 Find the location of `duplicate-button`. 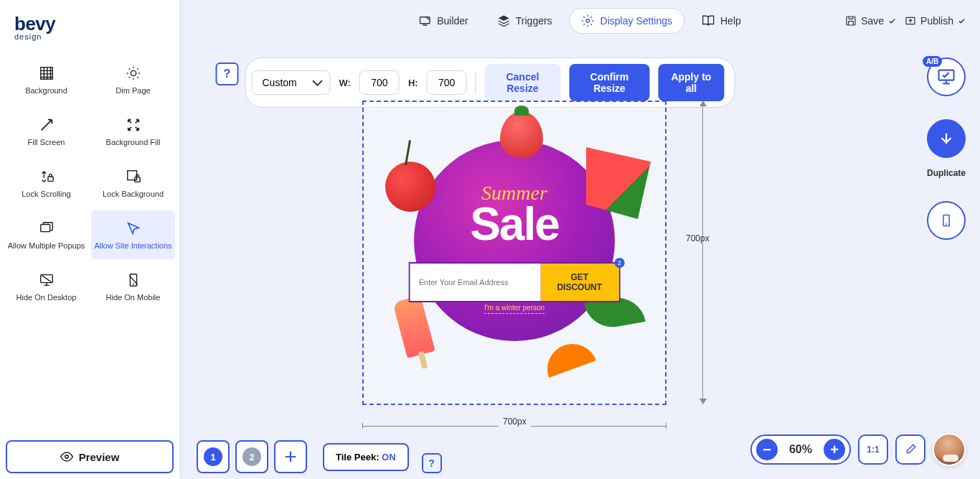

duplicate-button is located at coordinates (946, 139).